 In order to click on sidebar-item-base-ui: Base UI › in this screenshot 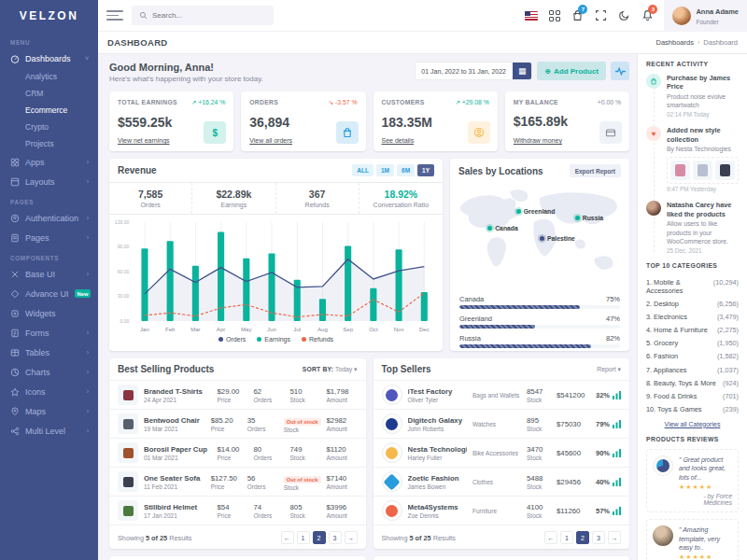, I will do `click(49, 274)`.